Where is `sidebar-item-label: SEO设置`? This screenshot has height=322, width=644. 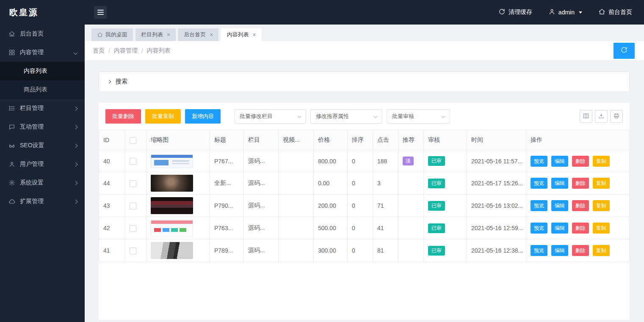 sidebar-item-label: SEO设置 is located at coordinates (32, 146).